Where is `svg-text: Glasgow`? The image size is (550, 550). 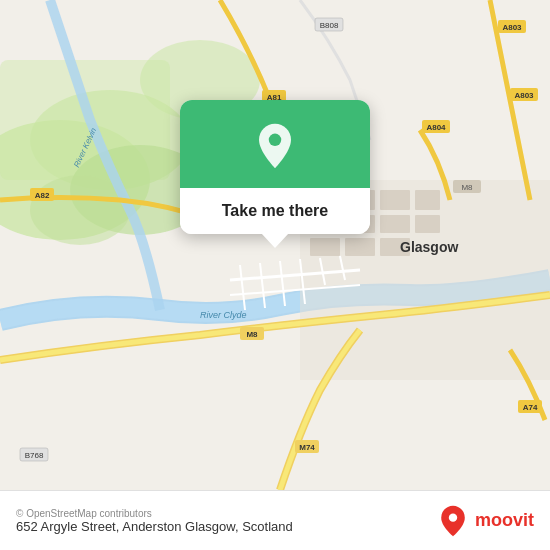 svg-text: Glasgow is located at coordinates (429, 247).